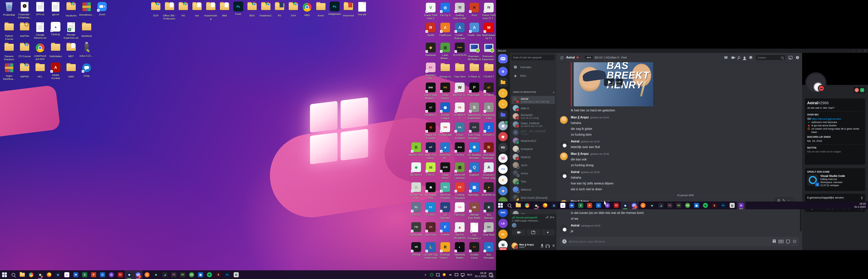 The image size is (868, 279). Describe the element at coordinates (416, 150) in the screenshot. I see `desktop-icon: B↗Bloons TD 6` at that location.